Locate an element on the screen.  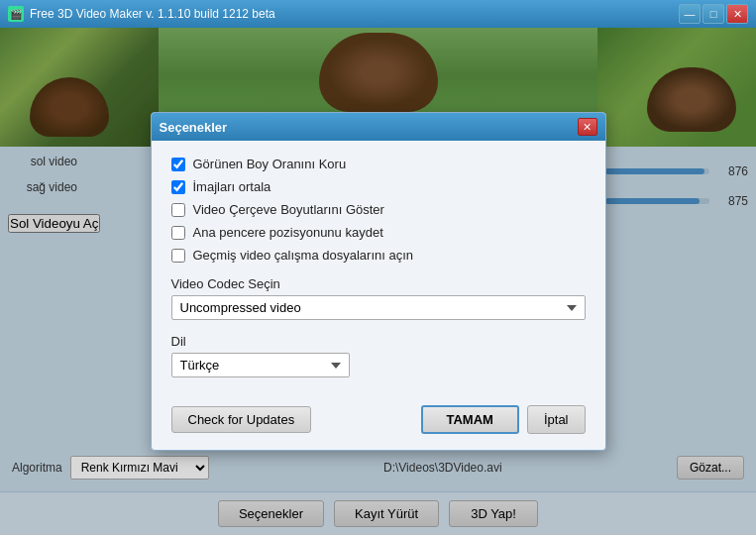
dialog-close-button: ✕ is located at coordinates (588, 127).